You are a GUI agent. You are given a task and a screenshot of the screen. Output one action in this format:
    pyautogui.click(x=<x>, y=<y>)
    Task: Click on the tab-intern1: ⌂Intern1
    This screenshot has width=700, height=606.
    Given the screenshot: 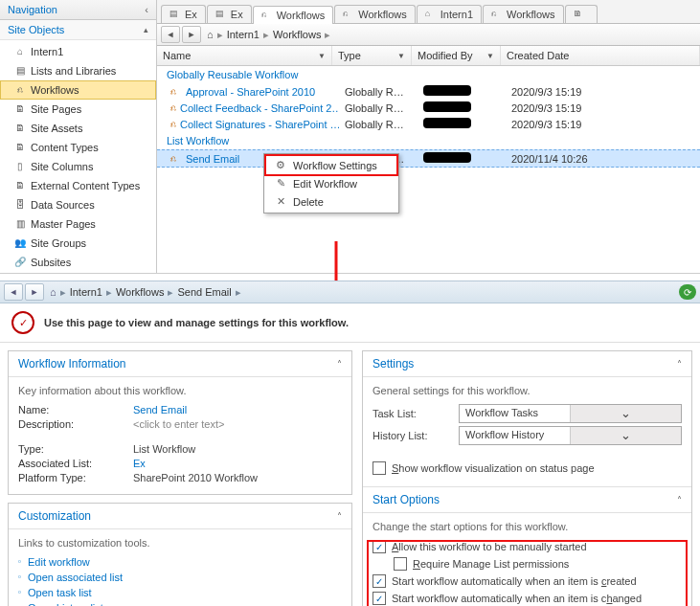 What is the action you would take?
    pyautogui.click(x=449, y=13)
    